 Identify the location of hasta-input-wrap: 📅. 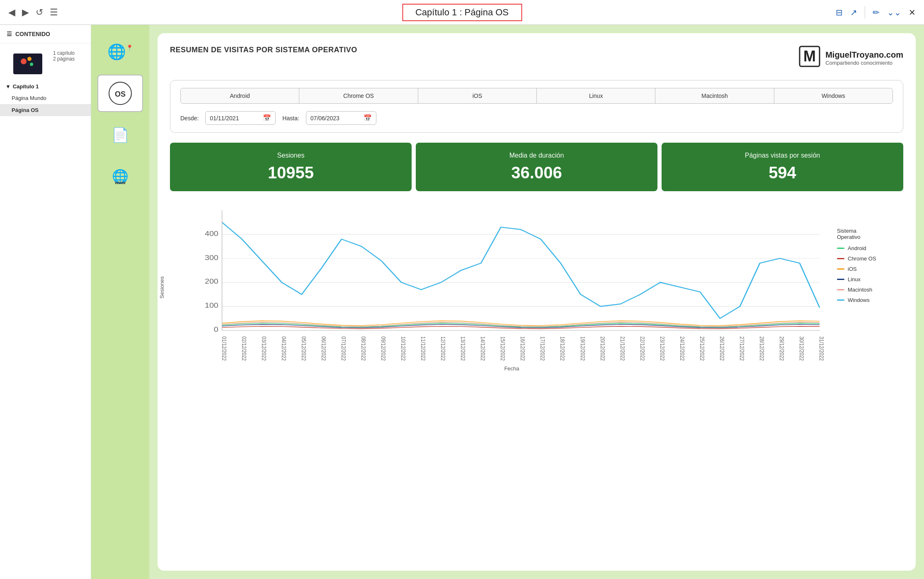
(341, 118).